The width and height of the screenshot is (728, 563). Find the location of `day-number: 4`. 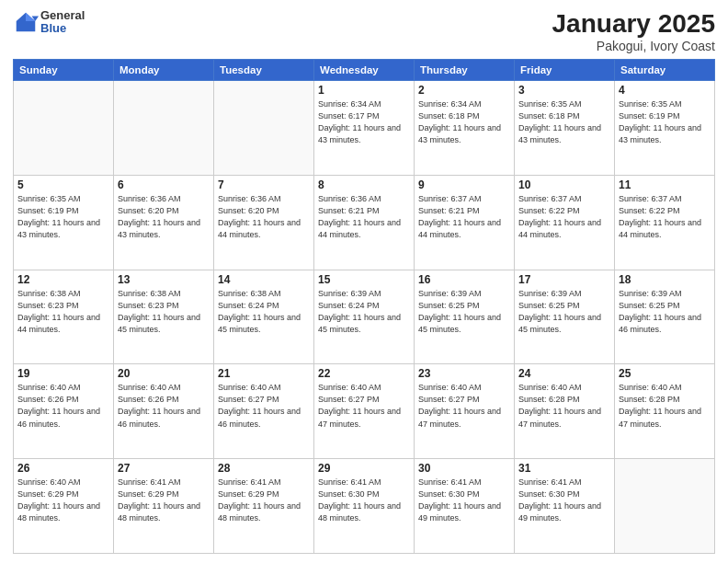

day-number: 4 is located at coordinates (665, 90).